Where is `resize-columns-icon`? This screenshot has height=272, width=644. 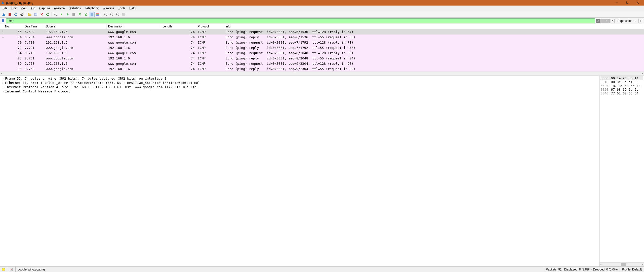 resize-columns-icon is located at coordinates (124, 14).